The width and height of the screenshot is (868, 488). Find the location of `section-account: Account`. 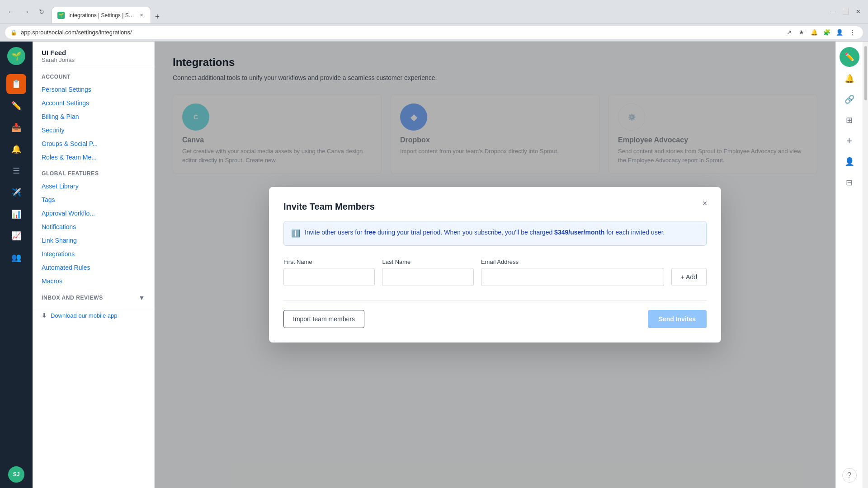

section-account: Account is located at coordinates (93, 75).